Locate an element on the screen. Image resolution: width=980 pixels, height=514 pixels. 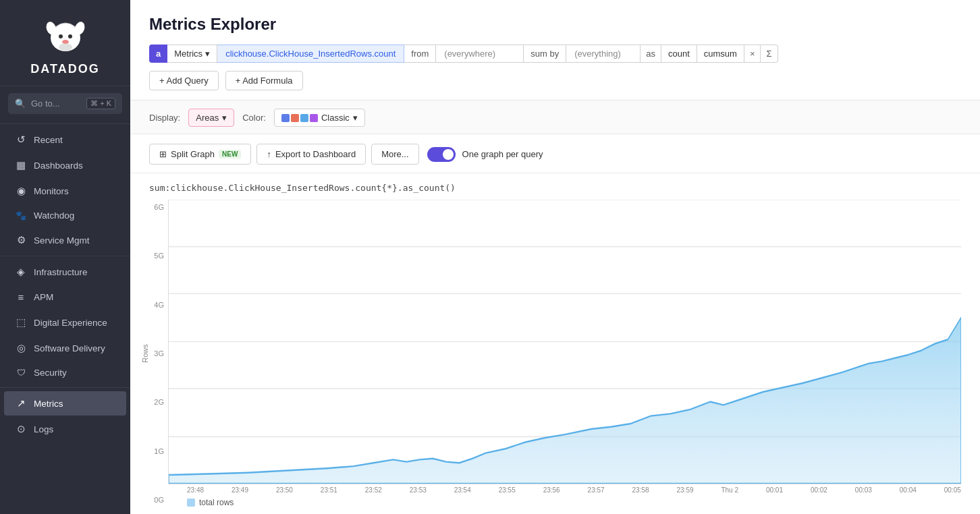
sidebar-item-watchdog: 🐾 Watchdog is located at coordinates (65, 216).